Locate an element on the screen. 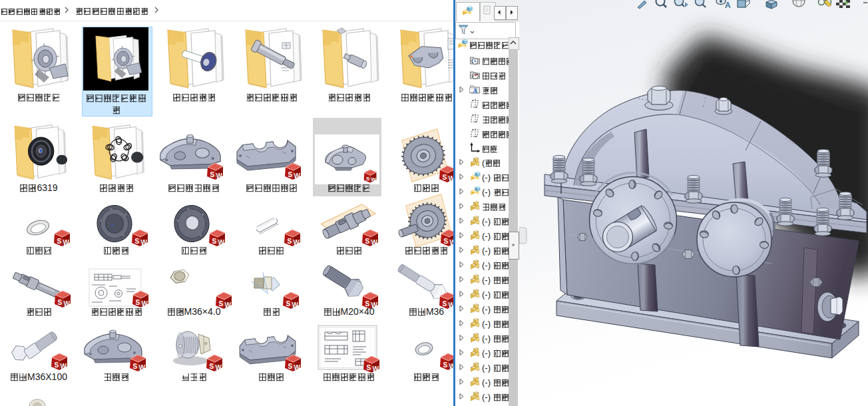 The width and height of the screenshot is (868, 406). svg-text: sw is located at coordinates (112, 225).